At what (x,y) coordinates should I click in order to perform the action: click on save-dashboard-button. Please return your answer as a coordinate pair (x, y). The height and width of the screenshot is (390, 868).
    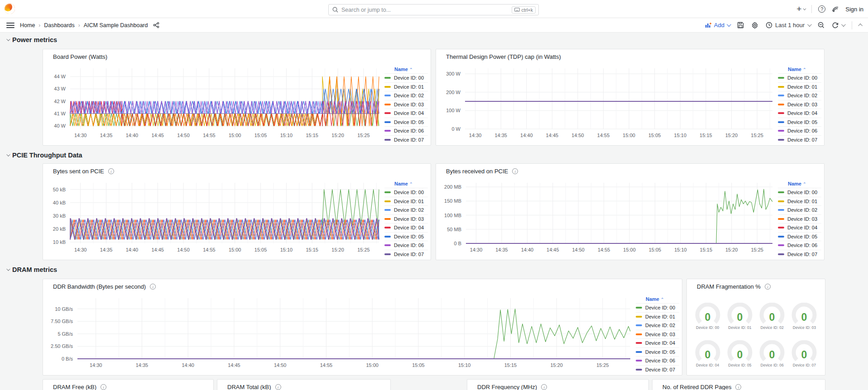
    Looking at the image, I should click on (741, 25).